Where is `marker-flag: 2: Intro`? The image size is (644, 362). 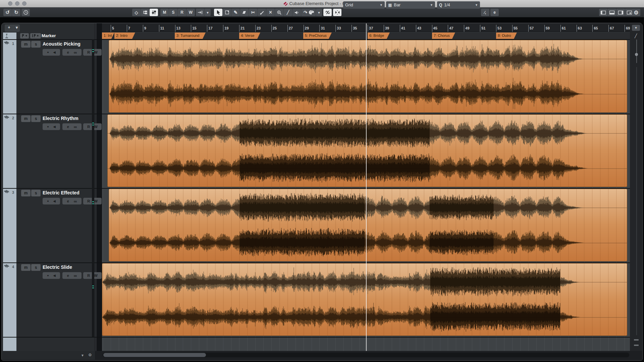 marker-flag: 2: Intro is located at coordinates (125, 36).